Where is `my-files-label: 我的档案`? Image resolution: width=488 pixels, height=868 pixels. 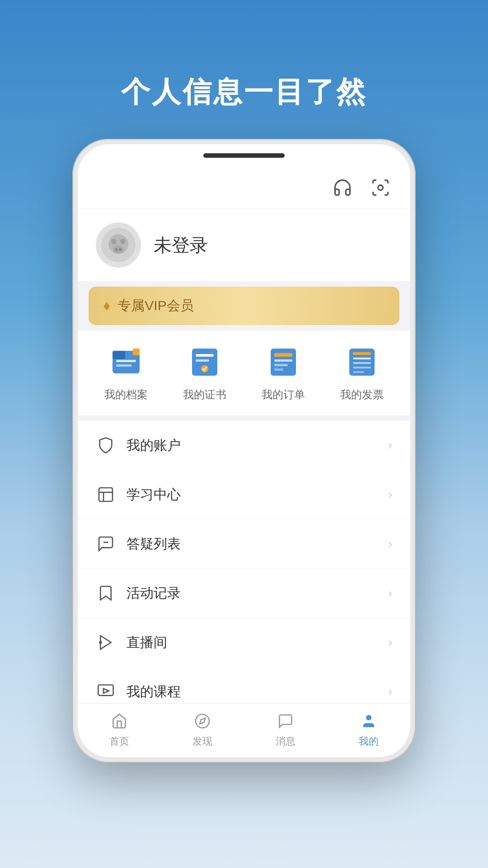
my-files-label: 我的档案 is located at coordinates (126, 395).